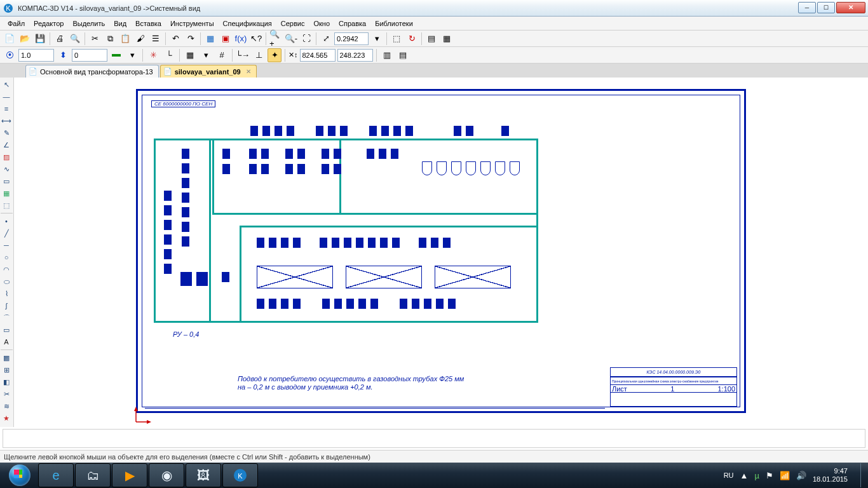 The width and height of the screenshot is (868, 488). Describe the element at coordinates (6, 145) in the screenshot. I see `tool-angle: ∠` at that location.